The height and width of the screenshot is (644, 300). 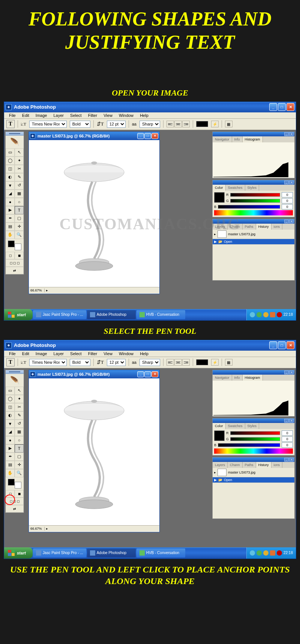 I want to click on move-tool: ↖, so click(x=19, y=152).